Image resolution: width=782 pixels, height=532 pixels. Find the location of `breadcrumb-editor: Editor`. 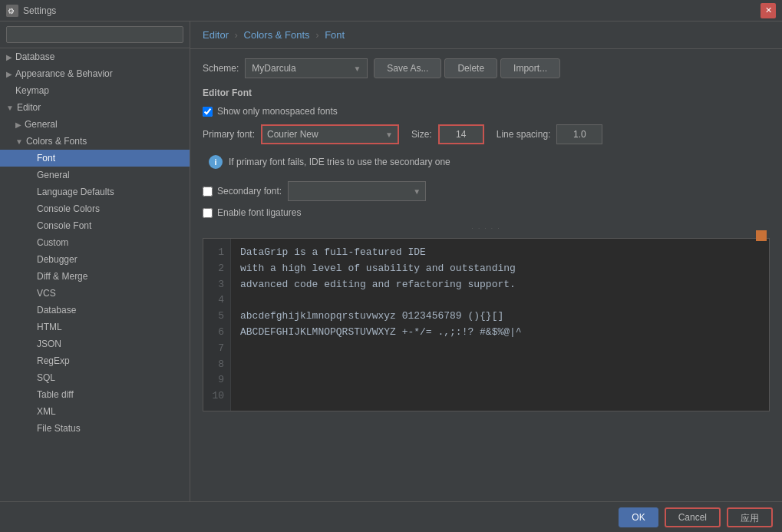

breadcrumb-editor: Editor is located at coordinates (216, 35).